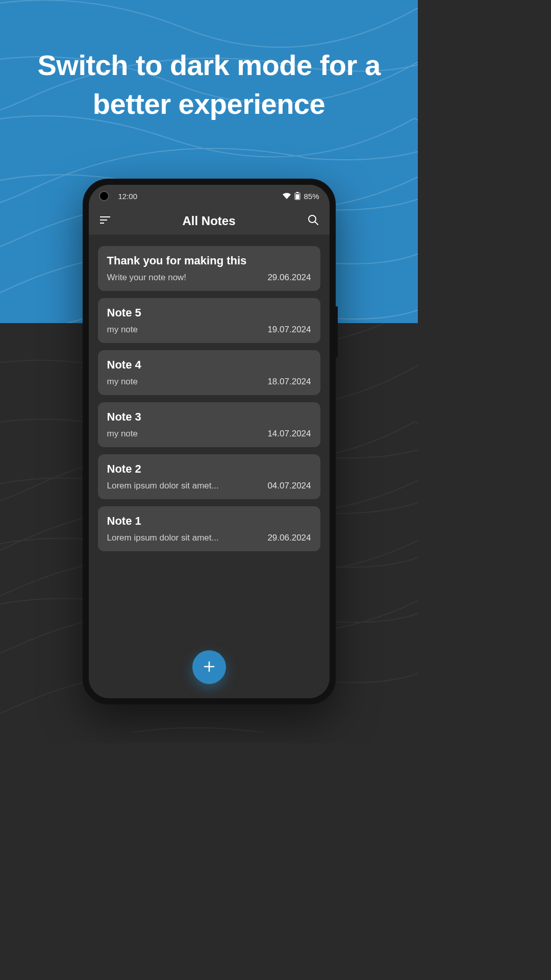 The image size is (551, 980). Describe the element at coordinates (209, 667) in the screenshot. I see `add-note-button` at that location.